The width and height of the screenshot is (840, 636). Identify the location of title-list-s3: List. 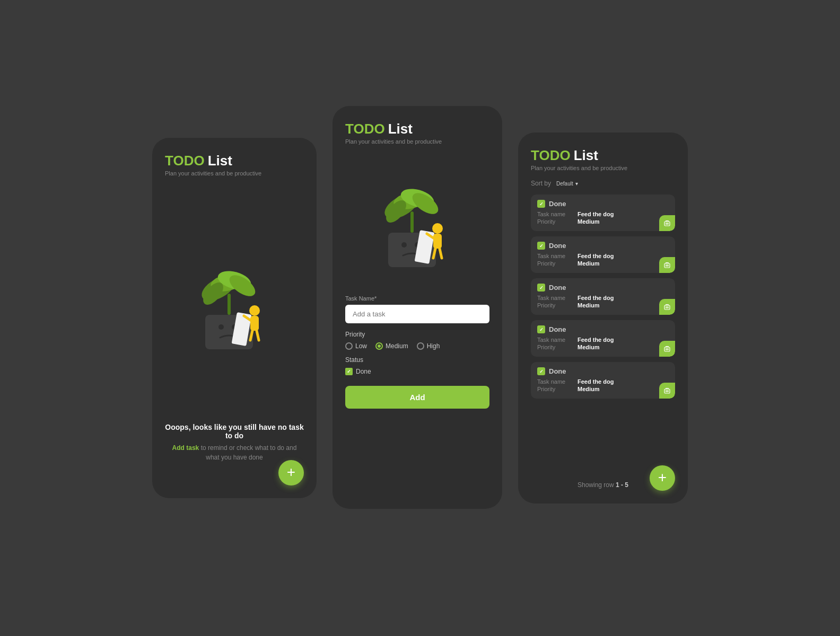
(586, 156).